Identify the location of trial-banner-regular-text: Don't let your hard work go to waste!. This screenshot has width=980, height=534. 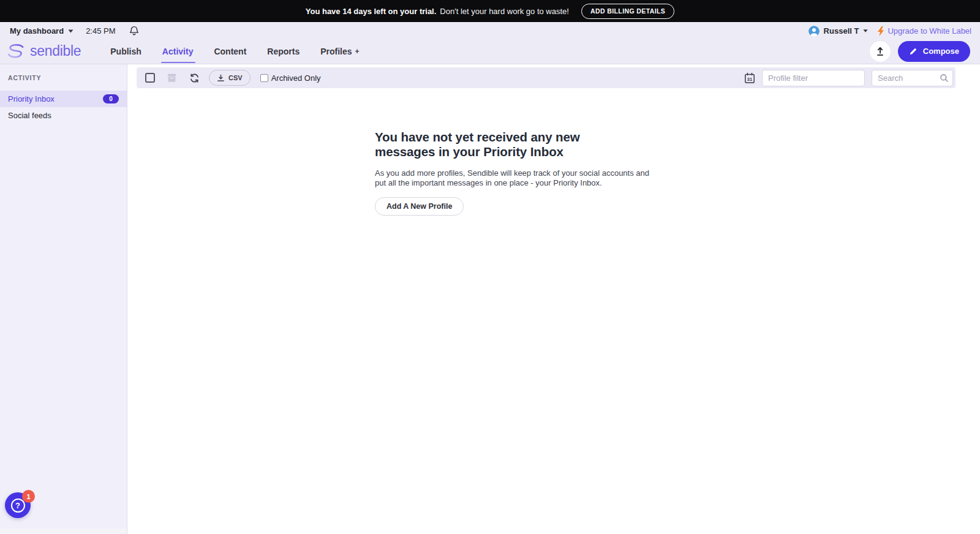
(505, 11).